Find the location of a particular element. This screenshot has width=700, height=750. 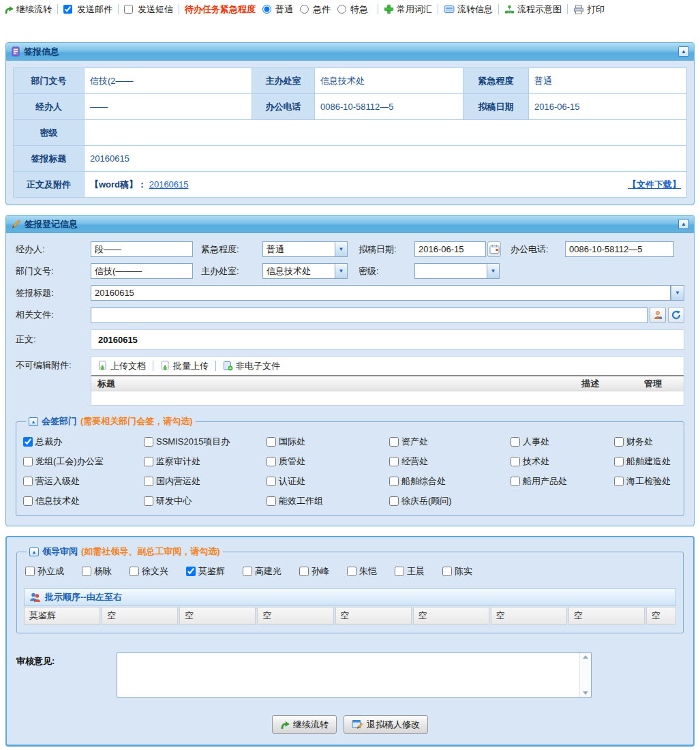

print-button: 打印 is located at coordinates (589, 10).